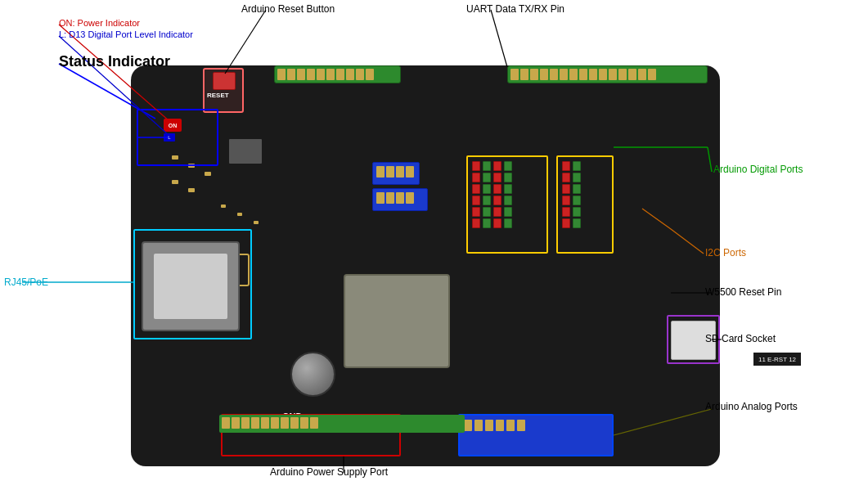 This screenshot has width=868, height=490. Describe the element at coordinates (515, 74) in the screenshot. I see `pin-r1` at that location.